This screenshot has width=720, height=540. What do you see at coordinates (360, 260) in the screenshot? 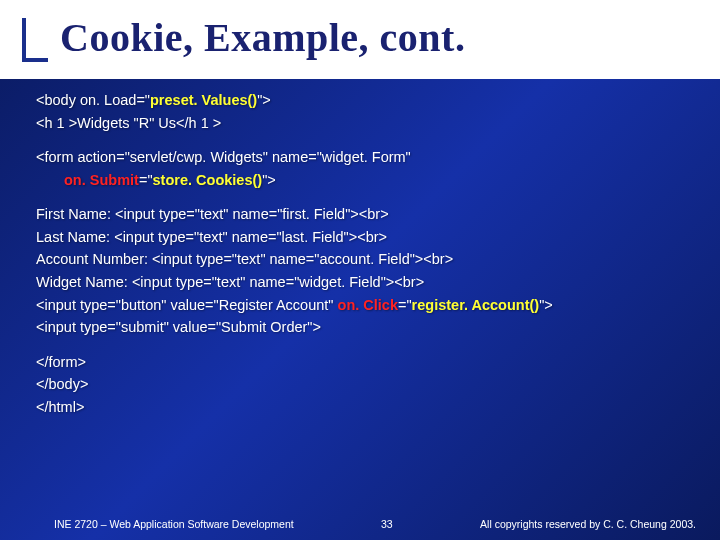
I see `code-line: Account Number: <input type="text" name=…` at bounding box center [360, 260].